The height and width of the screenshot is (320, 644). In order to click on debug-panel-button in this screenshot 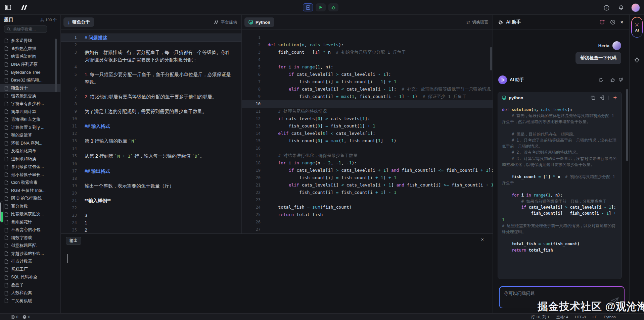, I will do `click(637, 60)`.